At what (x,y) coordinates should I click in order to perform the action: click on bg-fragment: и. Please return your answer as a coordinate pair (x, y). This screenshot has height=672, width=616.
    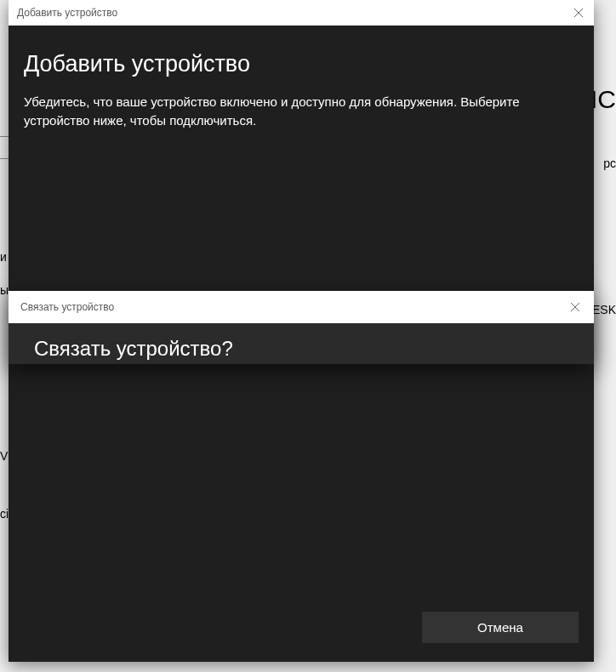
    Looking at the image, I should click on (3, 257).